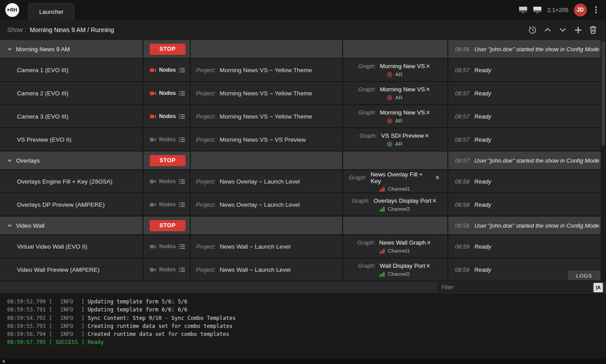 The width and height of the screenshot is (606, 364). What do you see at coordinates (394, 189) in the screenshot?
I see `output-line: Channel1` at bounding box center [394, 189].